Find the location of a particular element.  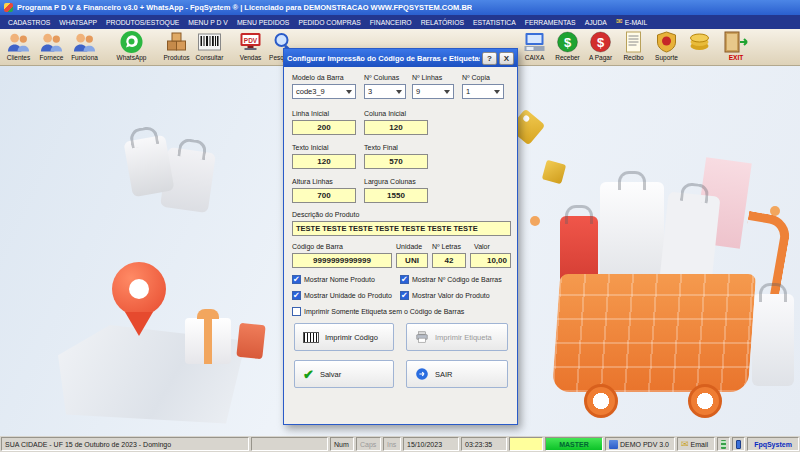

toolbar-button-recibo: Recibo is located at coordinates (634, 46).